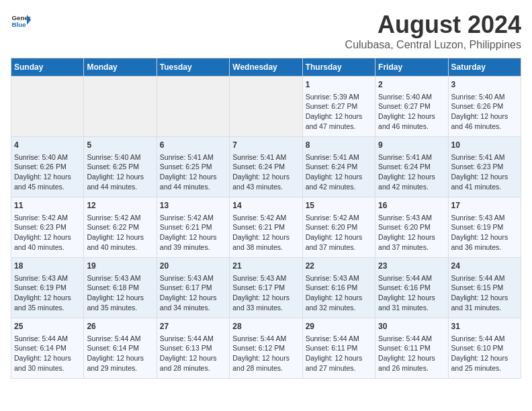 This screenshot has width=532, height=411. Describe the element at coordinates (120, 227) in the screenshot. I see `day-content: Sunset: 6:22 PM` at that location.